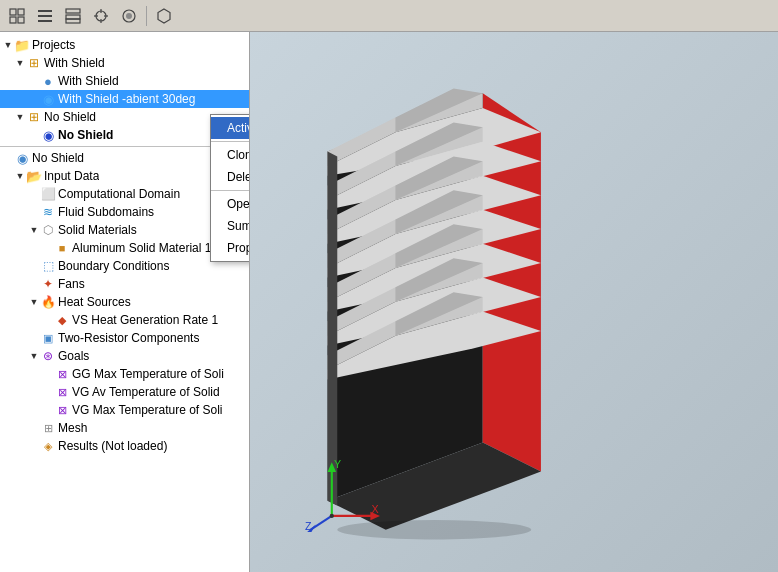  I want to click on expand-mesh, so click(34, 428).